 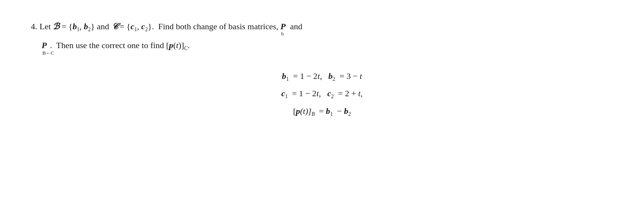 What do you see at coordinates (322, 47) in the screenshot?
I see `problem-line-2: P B←C . Then use the correct one to find…` at bounding box center [322, 47].